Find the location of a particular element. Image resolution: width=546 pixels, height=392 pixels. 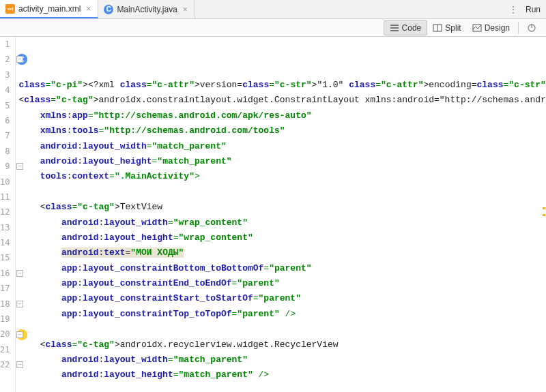

power-button is located at coordinates (532, 28).